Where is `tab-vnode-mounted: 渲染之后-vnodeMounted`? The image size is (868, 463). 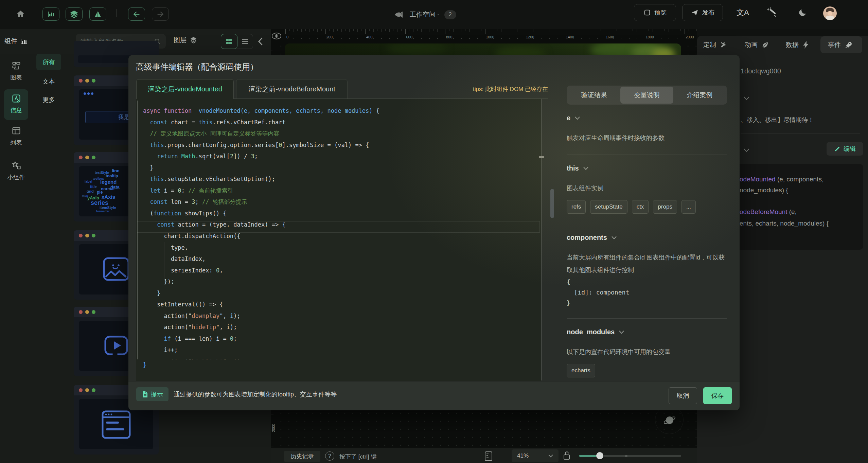 tab-vnode-mounted: 渲染之后-vnodeMounted is located at coordinates (185, 89).